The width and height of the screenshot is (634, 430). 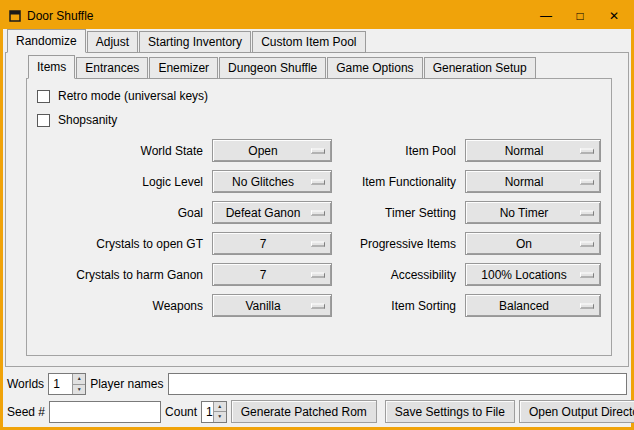 I want to click on logic-level-label: Logic Level, so click(x=121, y=182).